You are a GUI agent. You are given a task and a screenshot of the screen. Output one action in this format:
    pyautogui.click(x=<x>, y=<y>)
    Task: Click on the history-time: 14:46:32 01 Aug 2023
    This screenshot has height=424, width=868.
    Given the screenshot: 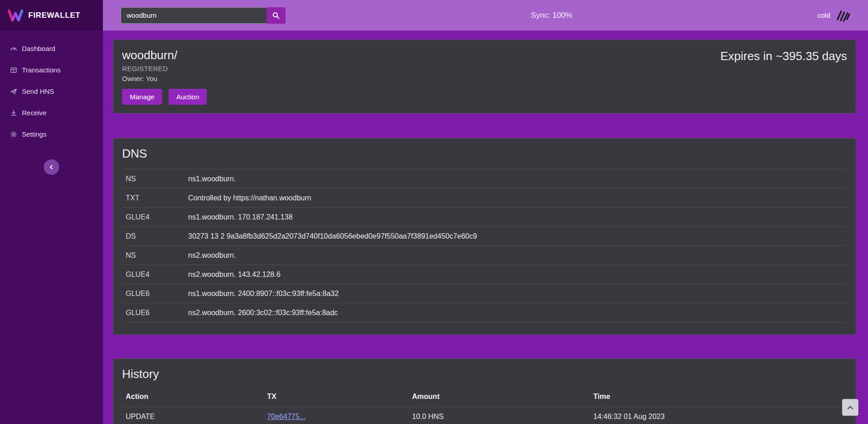 What is the action you would take?
    pyautogui.click(x=720, y=417)
    